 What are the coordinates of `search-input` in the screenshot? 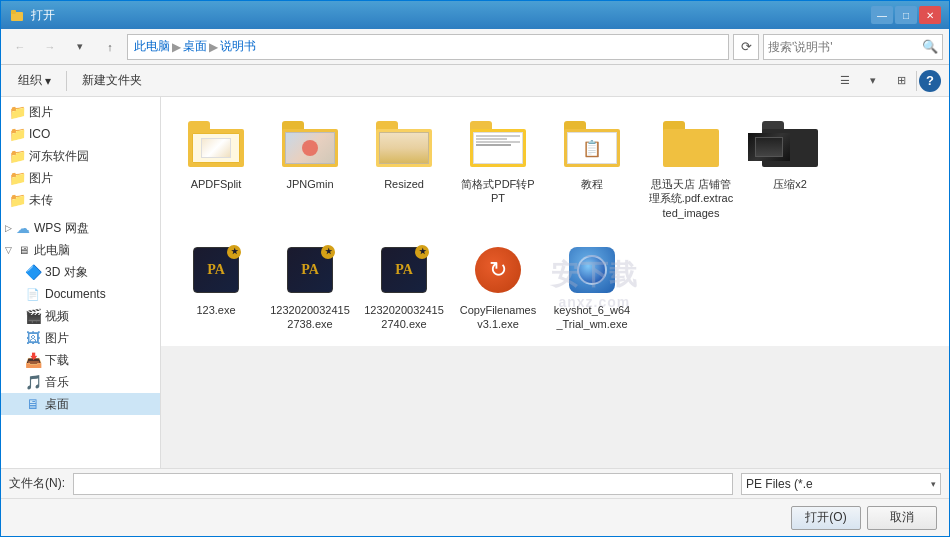 It's located at (845, 47).